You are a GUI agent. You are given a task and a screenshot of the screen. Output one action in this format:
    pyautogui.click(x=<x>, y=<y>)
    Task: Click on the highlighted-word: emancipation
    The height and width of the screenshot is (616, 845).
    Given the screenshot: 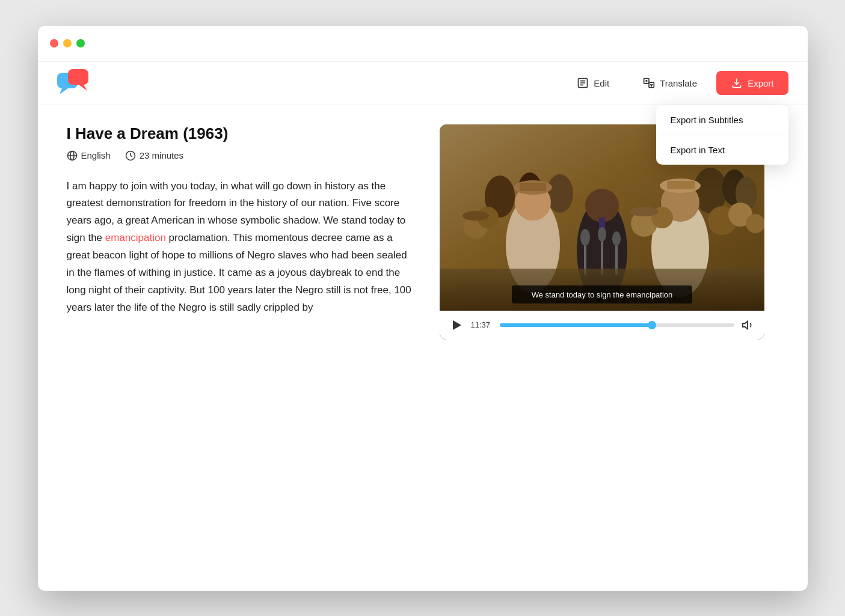 What is the action you would take?
    pyautogui.click(x=136, y=238)
    